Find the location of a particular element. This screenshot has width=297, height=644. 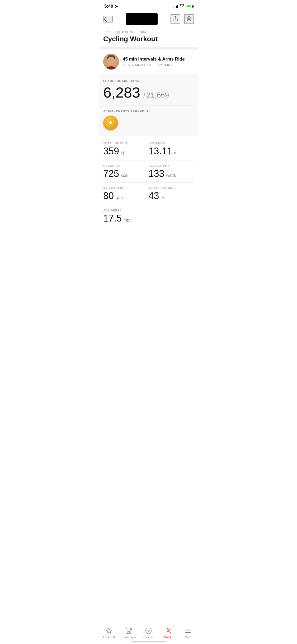

stat-avg-output: AVG OUTPUT 133 watts is located at coordinates (171, 172).